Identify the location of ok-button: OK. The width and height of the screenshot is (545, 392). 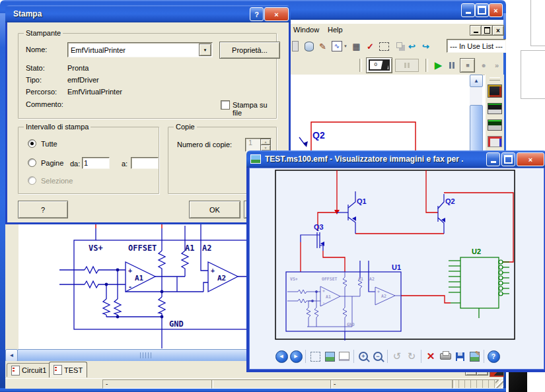
(215, 210).